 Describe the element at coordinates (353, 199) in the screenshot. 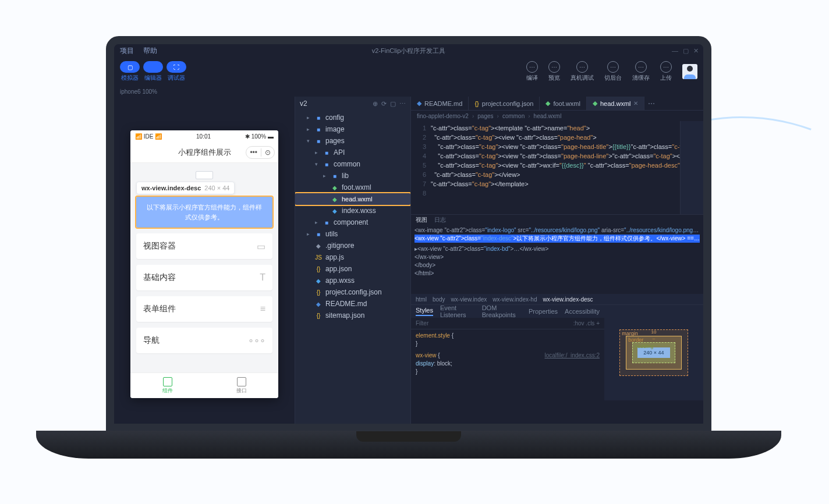

I see `tree-node: ◆head.wxml` at that location.